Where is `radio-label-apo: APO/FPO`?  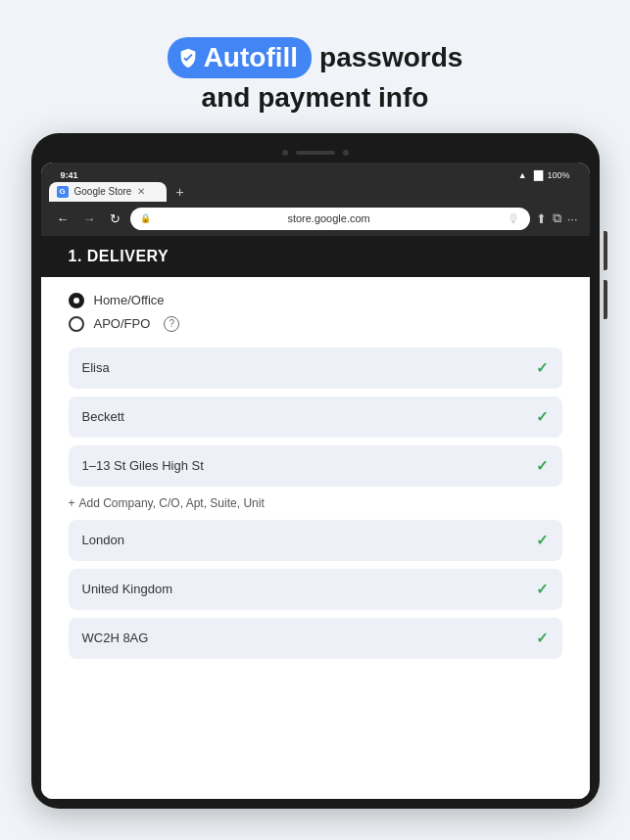 radio-label-apo: APO/FPO is located at coordinates (122, 323).